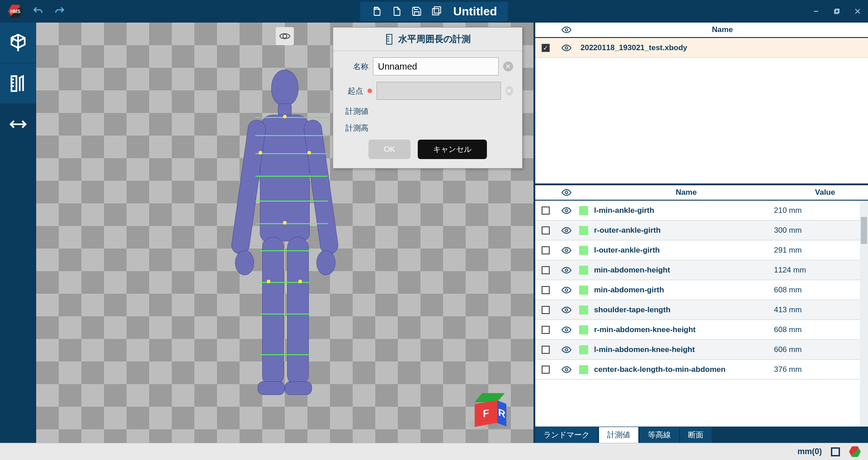  I want to click on scrollbar: ▲ ▼, so click(864, 322).